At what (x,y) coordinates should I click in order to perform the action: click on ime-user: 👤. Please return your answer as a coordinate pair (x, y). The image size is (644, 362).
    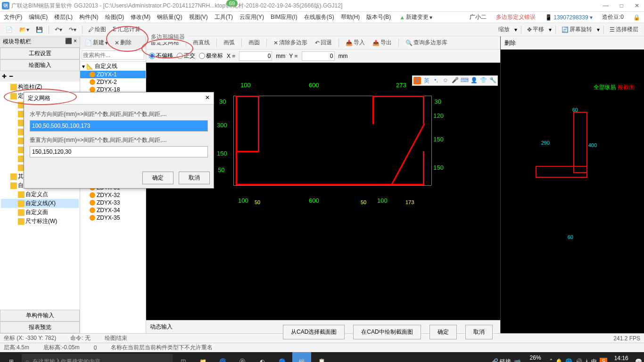
    Looking at the image, I should click on (474, 81).